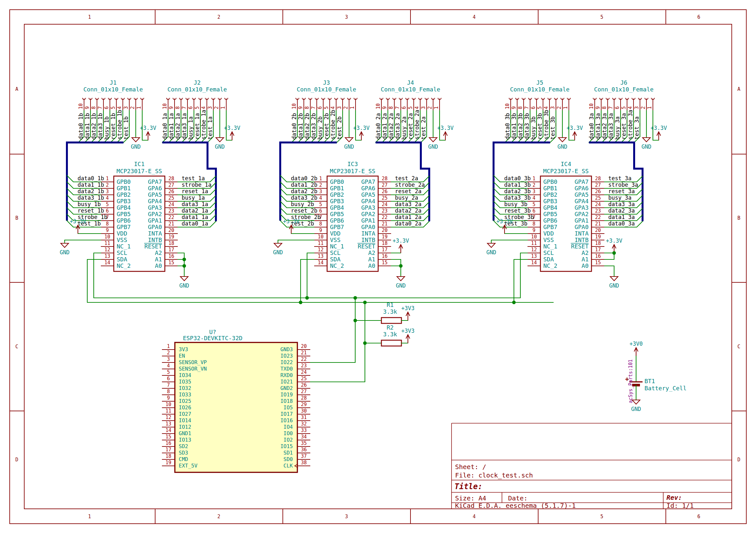 This screenshot has height=535, width=756. Describe the element at coordinates (407, 198) in the screenshot. I see `svg-text: busy_2a` at that location.